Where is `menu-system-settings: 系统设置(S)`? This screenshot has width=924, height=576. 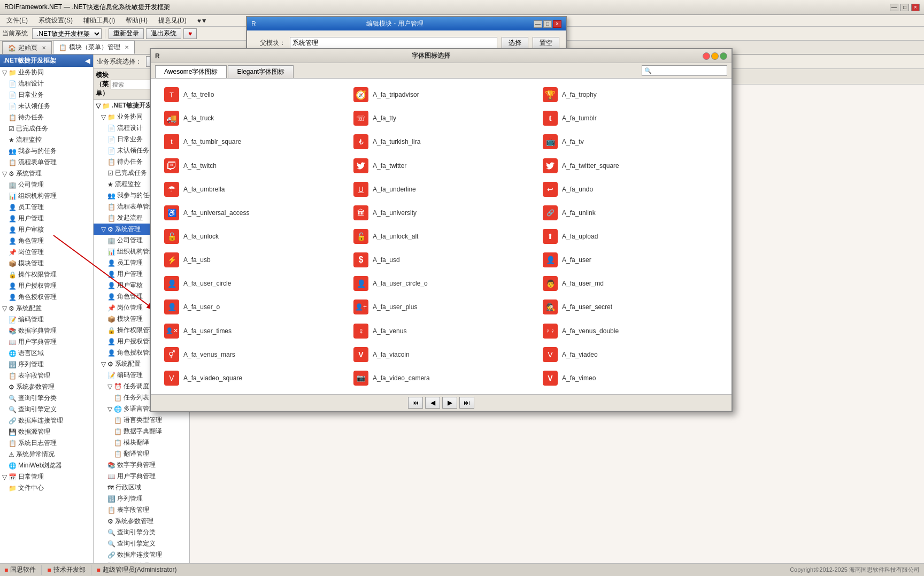 menu-system-settings: 系统设置(S) is located at coordinates (56, 20).